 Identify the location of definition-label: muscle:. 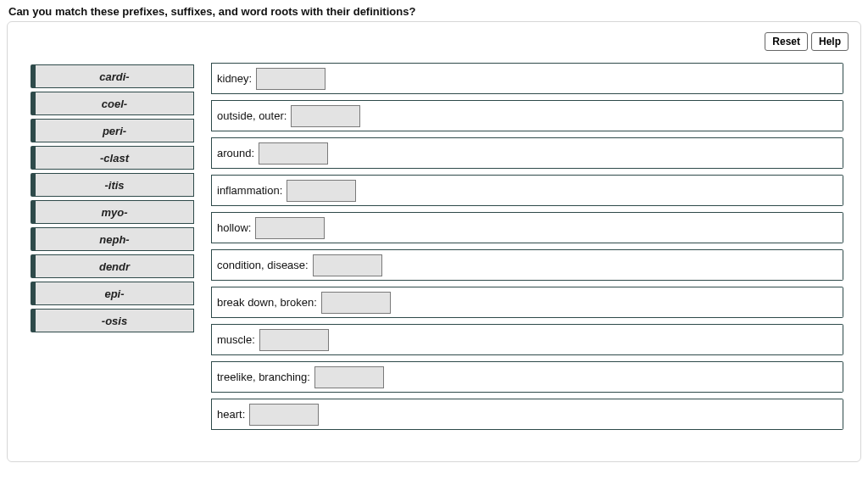
(236, 339).